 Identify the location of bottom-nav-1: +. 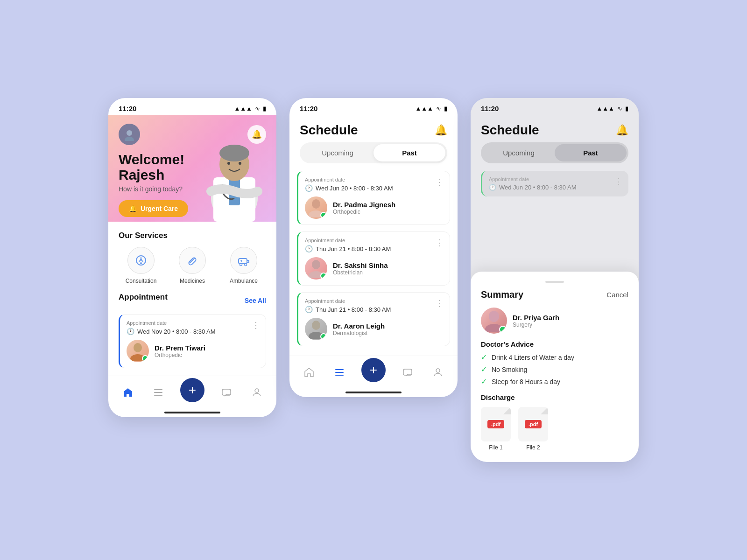
(192, 394).